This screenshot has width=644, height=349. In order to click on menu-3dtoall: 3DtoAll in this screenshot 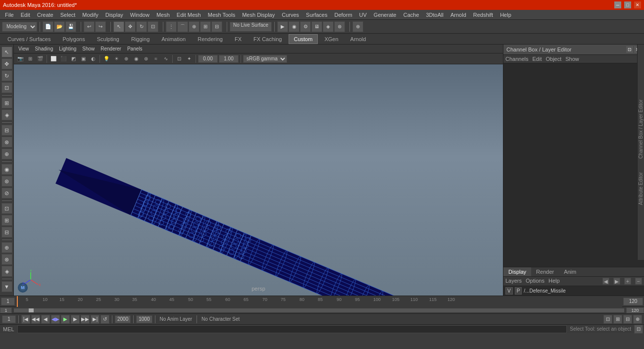, I will do `click(435, 15)`.